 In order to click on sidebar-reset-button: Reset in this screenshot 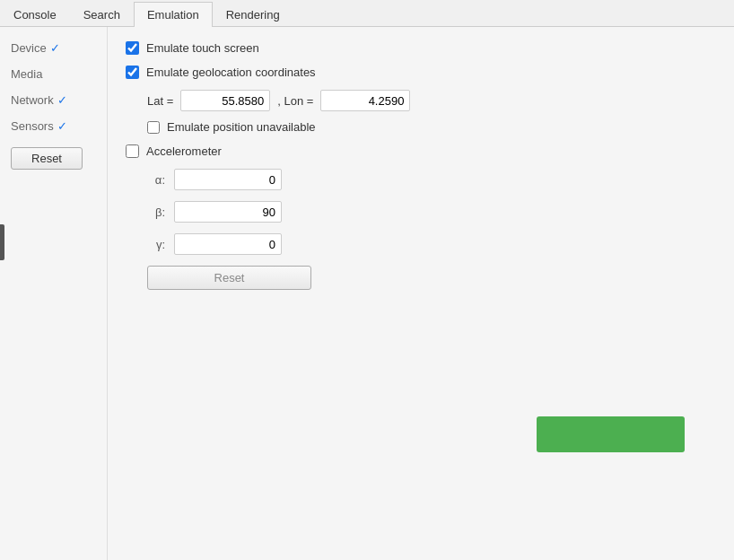, I will do `click(47, 158)`.